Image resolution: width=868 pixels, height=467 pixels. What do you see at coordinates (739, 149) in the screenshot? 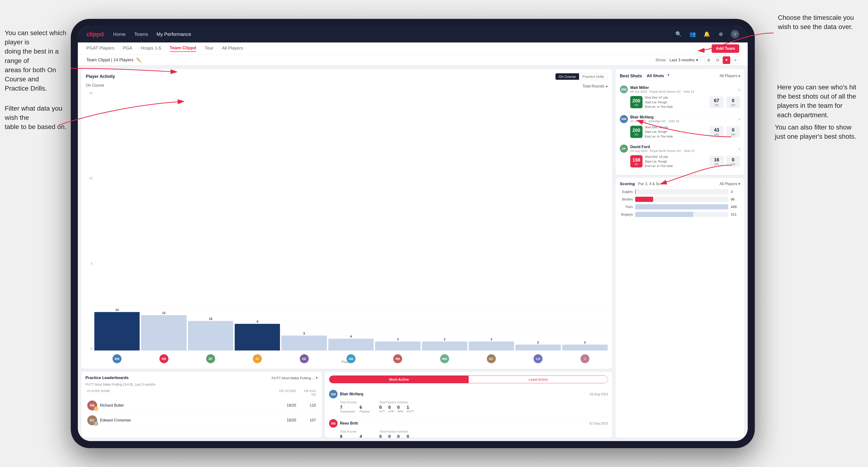
I see `shot-chevron-2: ›` at bounding box center [739, 149].